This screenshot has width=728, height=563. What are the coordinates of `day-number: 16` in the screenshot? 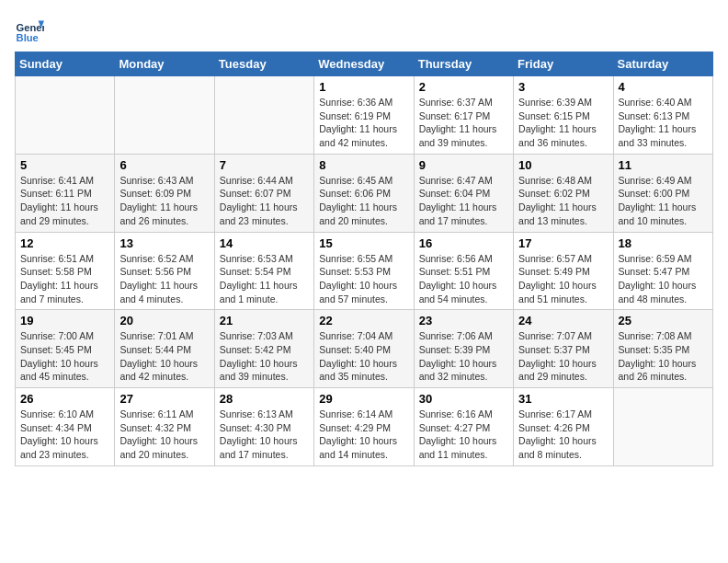 It's located at (463, 243).